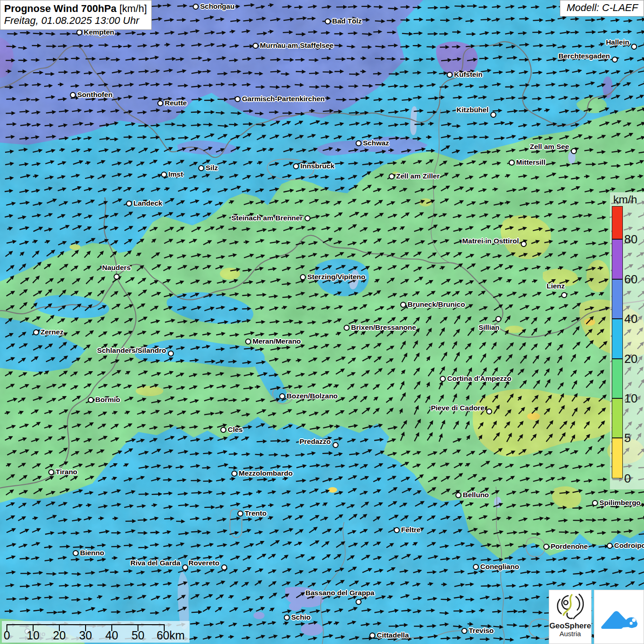 This screenshot has height=644, width=644. Describe the element at coordinates (75, 8) in the screenshot. I see `map-title: Prognose Wind 700hPa [km/h]` at that location.